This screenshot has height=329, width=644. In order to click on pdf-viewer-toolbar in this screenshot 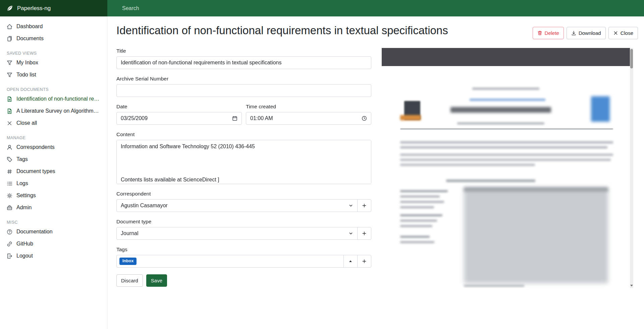, I will do `click(506, 57)`.